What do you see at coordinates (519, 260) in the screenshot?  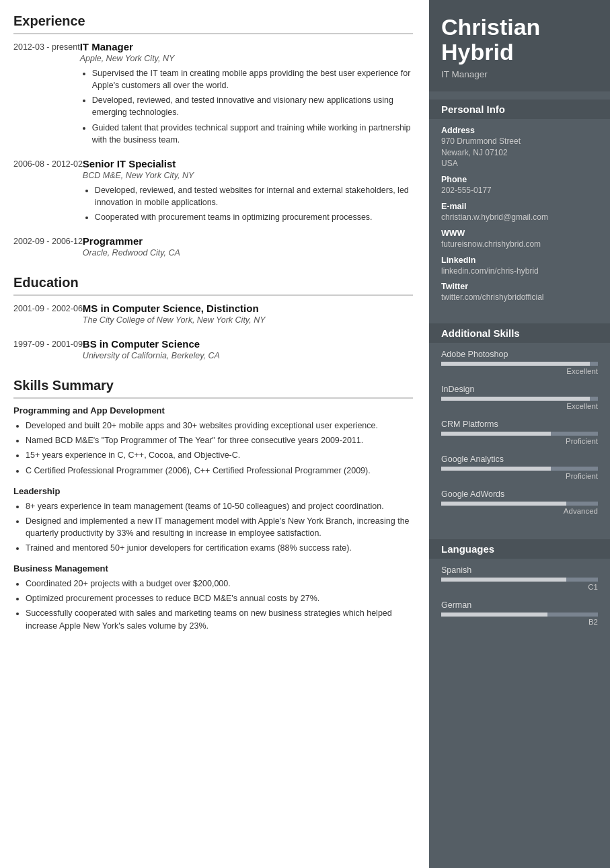 I see `linkedin-label: LinkedIn` at bounding box center [519, 260].